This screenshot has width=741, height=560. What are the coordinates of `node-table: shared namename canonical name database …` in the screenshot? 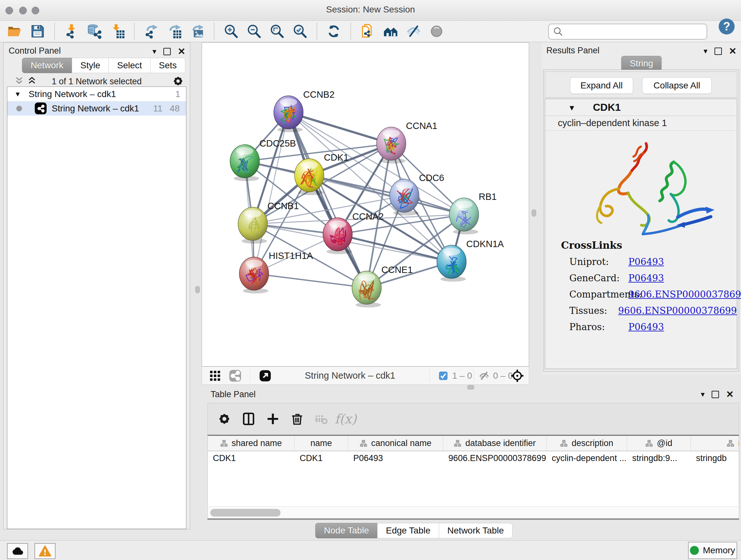 It's located at (473, 477).